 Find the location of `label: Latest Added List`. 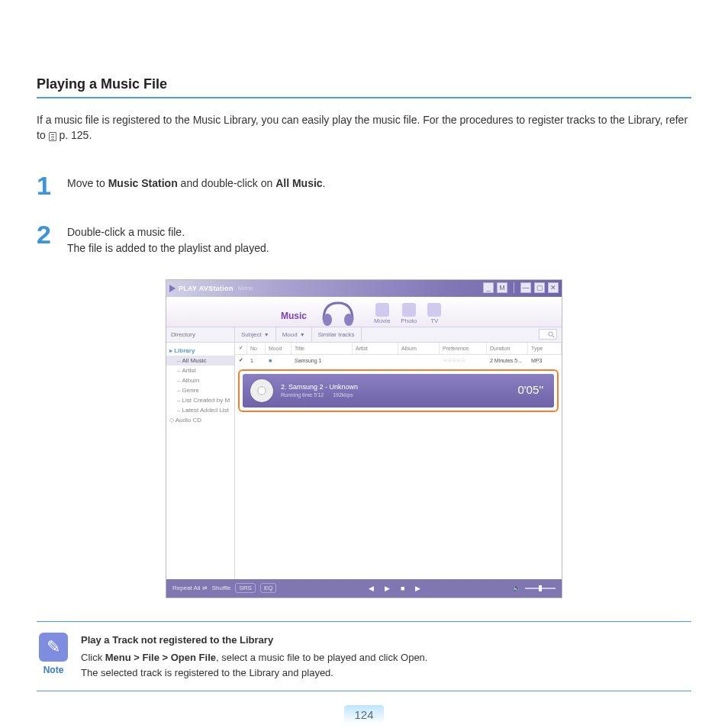

label: Latest Added List is located at coordinates (205, 411).